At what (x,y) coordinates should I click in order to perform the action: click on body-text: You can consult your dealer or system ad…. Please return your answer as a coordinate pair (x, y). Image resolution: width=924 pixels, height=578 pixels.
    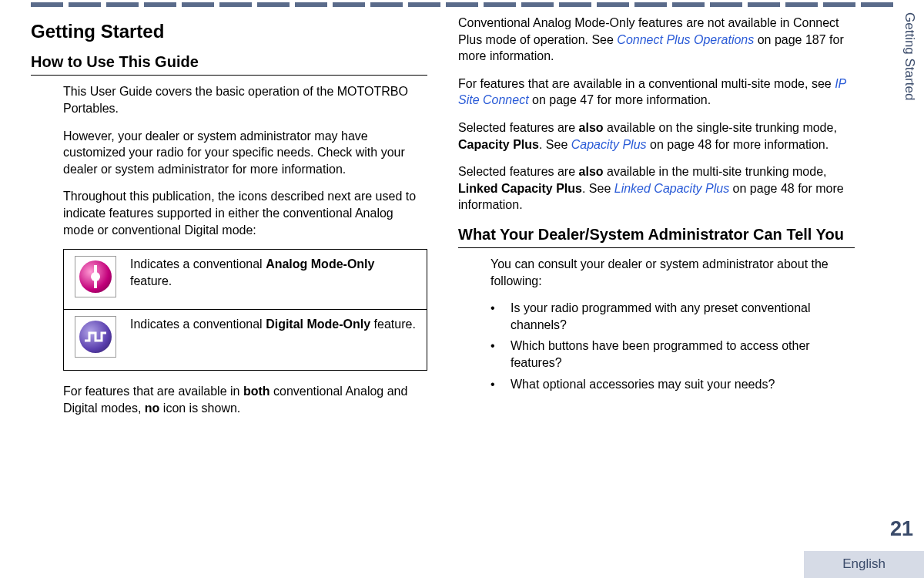
    Looking at the image, I should click on (673, 273).